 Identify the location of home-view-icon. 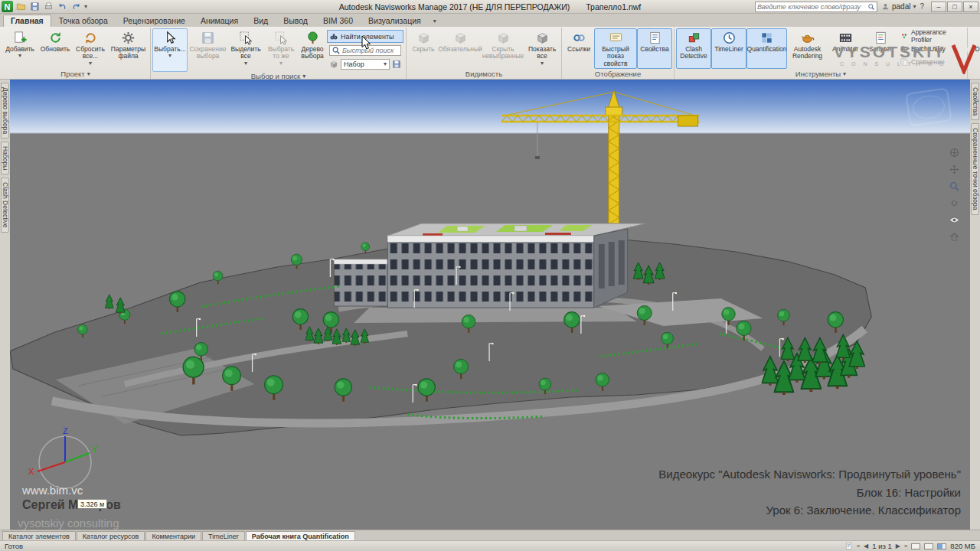
(954, 237).